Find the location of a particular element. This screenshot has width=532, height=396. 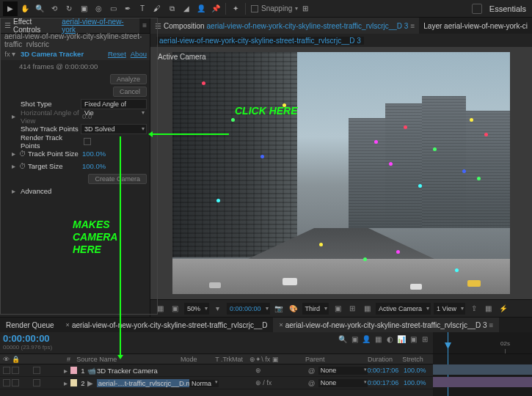

col-parent: Parent is located at coordinates (336, 359).